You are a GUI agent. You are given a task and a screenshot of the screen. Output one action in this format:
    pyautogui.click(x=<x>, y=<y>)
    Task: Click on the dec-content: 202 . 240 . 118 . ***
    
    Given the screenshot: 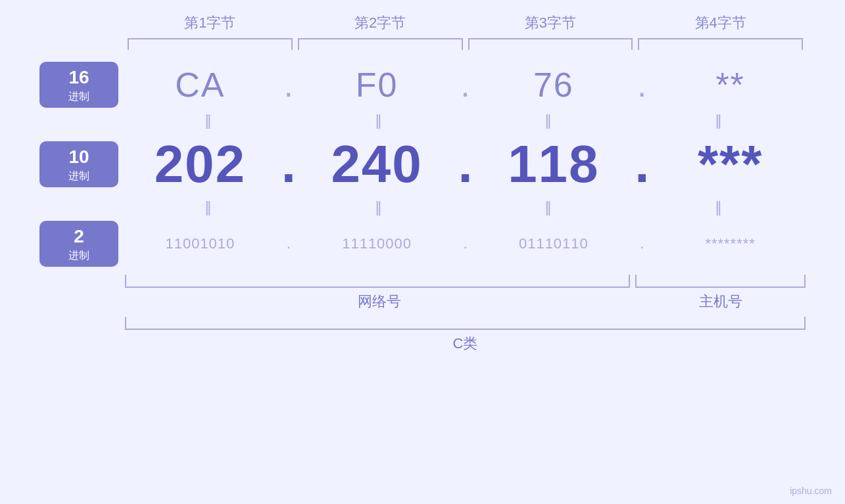 What is the action you would take?
    pyautogui.click(x=466, y=164)
    